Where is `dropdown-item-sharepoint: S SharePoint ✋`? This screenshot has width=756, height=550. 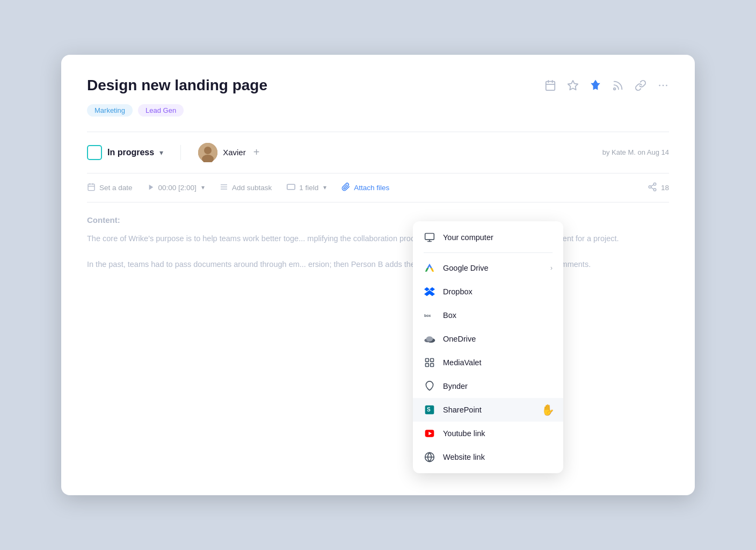 dropdown-item-sharepoint: S SharePoint ✋ is located at coordinates (488, 410).